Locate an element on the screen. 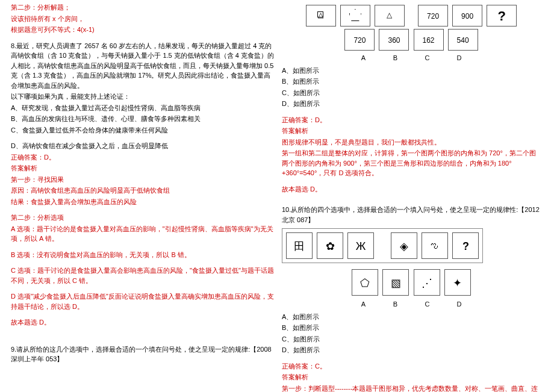  q8-exp-b: B 选项：没有说明食盐对高血压的影响，无关项，所以 B 错。 is located at coordinates (143, 255).